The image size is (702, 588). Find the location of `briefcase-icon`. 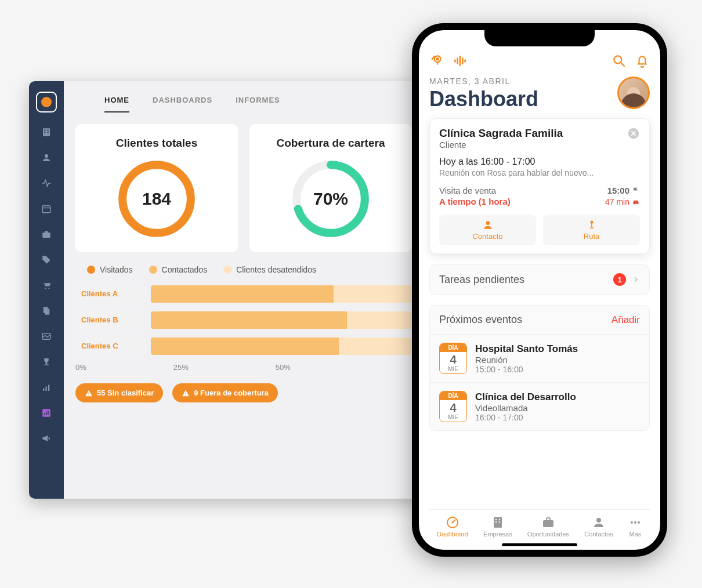

briefcase-icon is located at coordinates (548, 522).